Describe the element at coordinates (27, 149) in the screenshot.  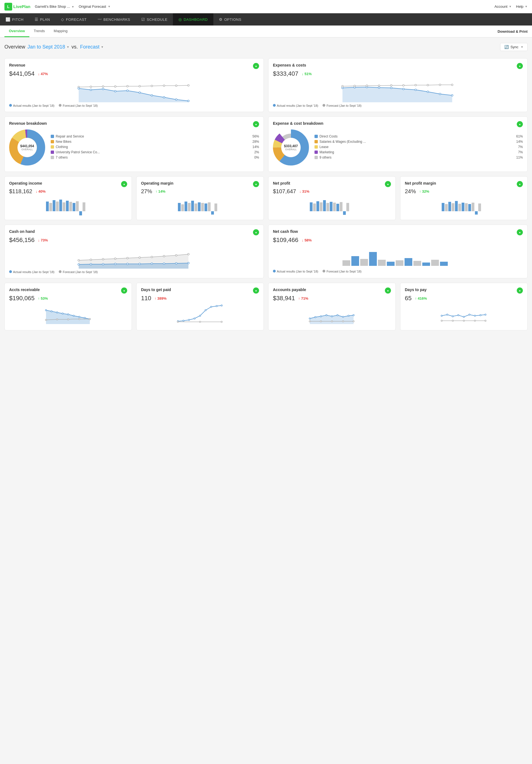
I see `revenue-donut-text: OVERALL` at that location.